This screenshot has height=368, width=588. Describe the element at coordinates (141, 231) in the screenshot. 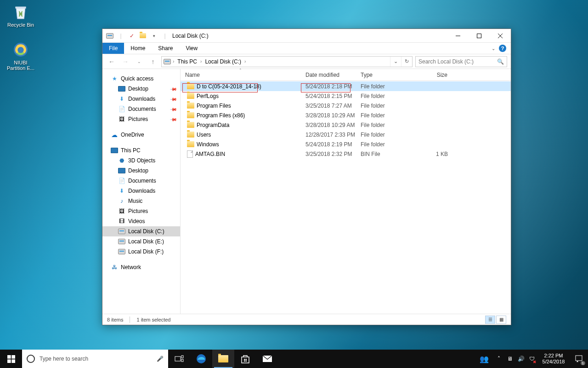

I see `nav-local-disk-c: Local Disk (C:)` at that location.